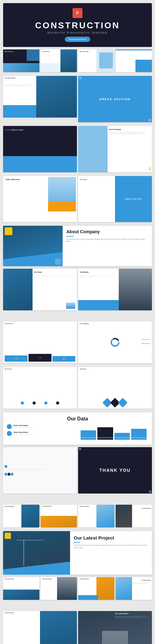  I want to click on slide-meet-team: Meet The Team, so click(21, 61).